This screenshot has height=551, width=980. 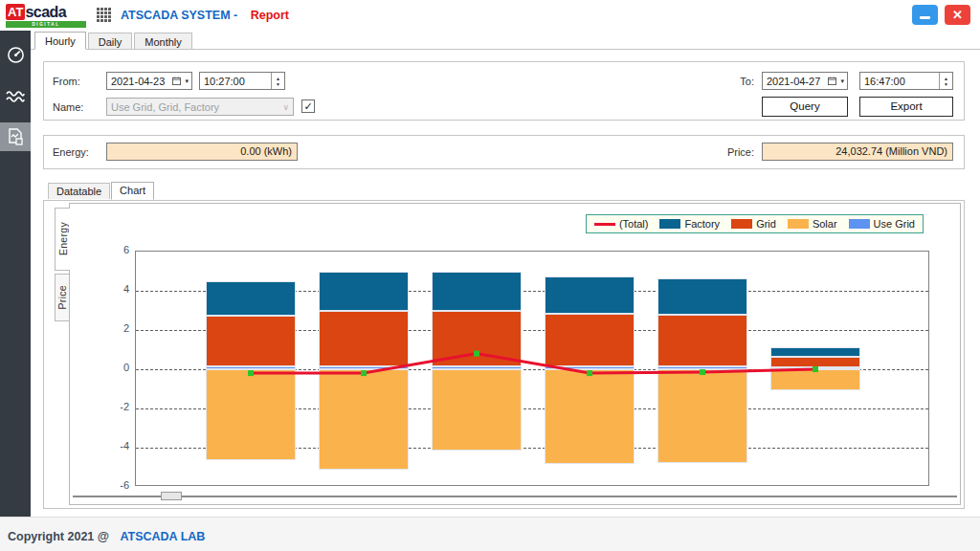 I want to click on system-title: ATSCADA SYSTEM -, so click(x=179, y=15).